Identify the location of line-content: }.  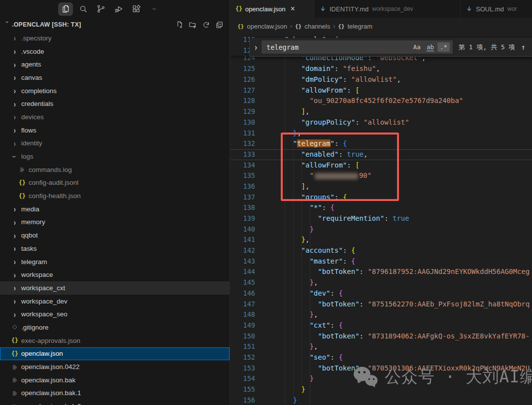
(295, 379).